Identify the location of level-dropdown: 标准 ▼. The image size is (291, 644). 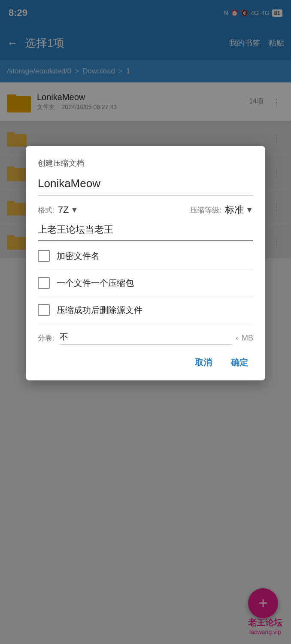
(239, 210).